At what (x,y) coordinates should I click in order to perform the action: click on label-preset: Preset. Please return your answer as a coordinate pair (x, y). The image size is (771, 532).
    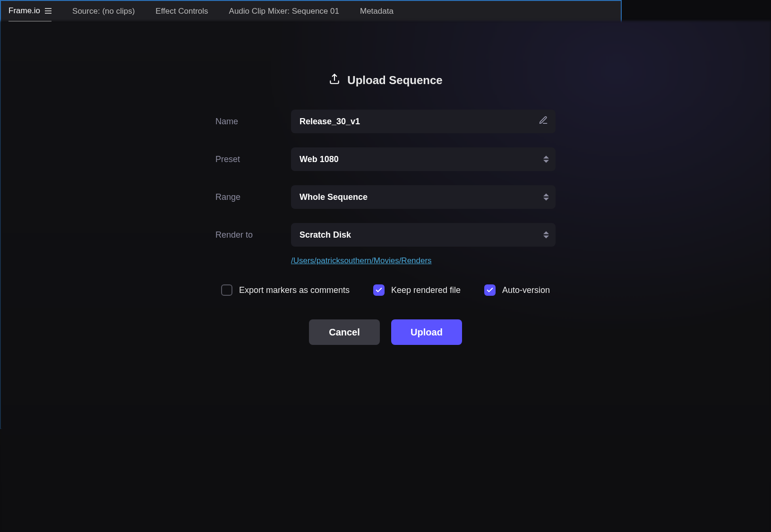
    Looking at the image, I should click on (253, 160).